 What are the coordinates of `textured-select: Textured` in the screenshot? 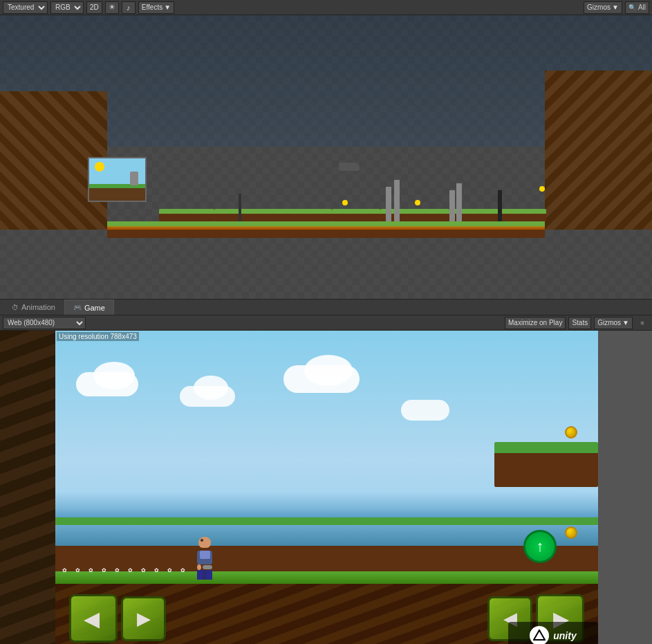 It's located at (25, 8).